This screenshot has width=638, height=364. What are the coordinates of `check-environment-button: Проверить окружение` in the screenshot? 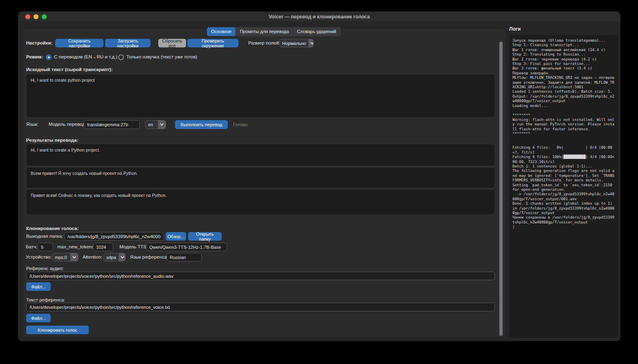 It's located at (213, 43).